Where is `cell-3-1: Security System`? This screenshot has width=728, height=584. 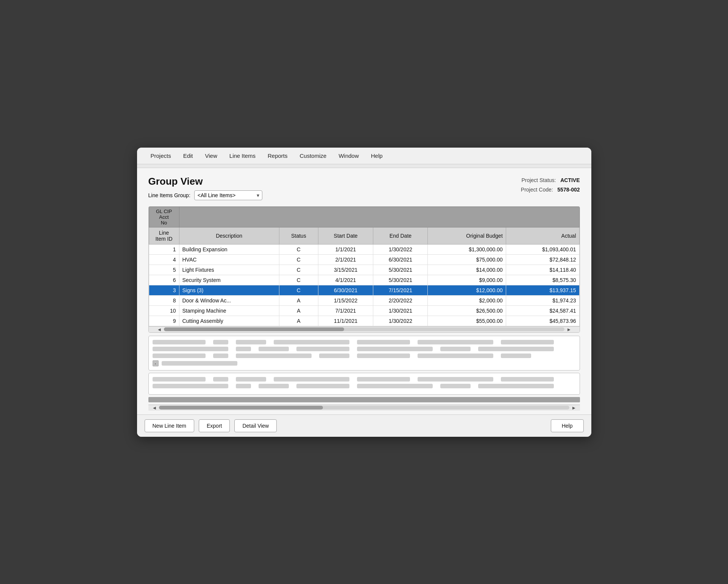
cell-3-1: Security System is located at coordinates (229, 280).